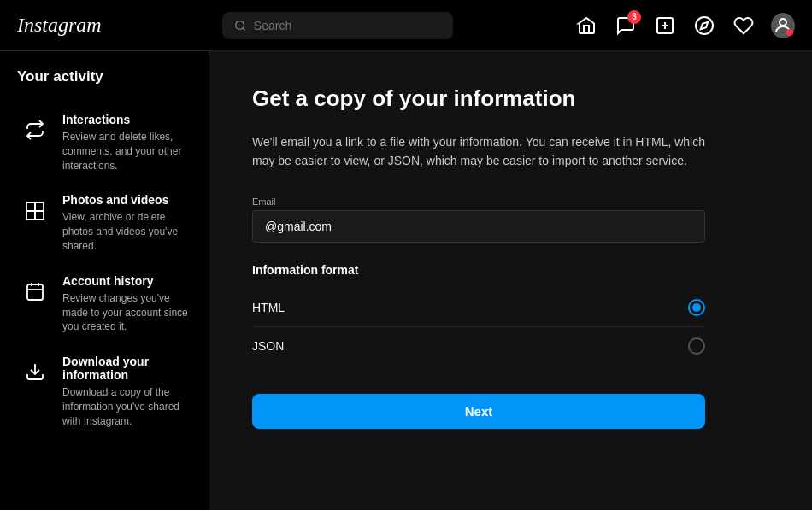 The height and width of the screenshot is (510, 812). I want to click on photos-videos-icon, so click(35, 210).